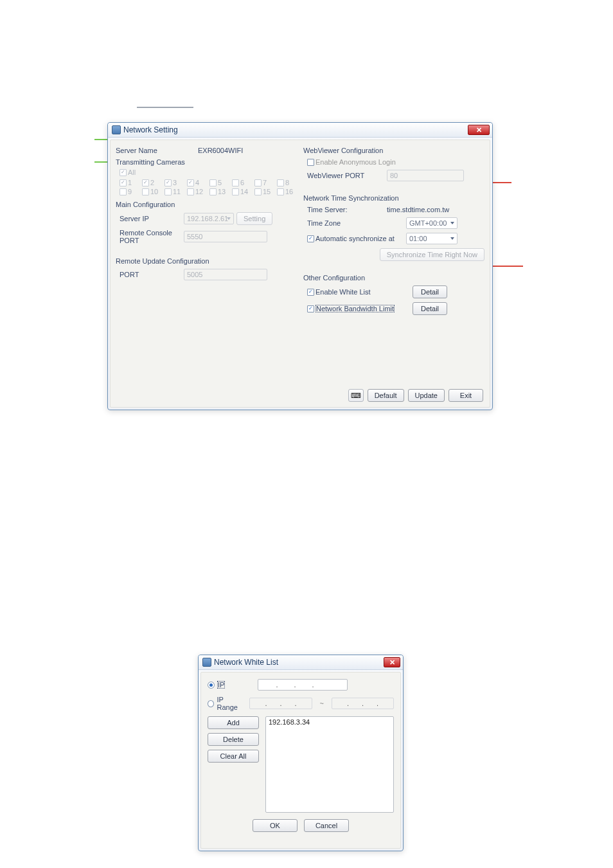 This screenshot has height=868, width=613. I want to click on server-ip-setting-button: Setting, so click(254, 219).